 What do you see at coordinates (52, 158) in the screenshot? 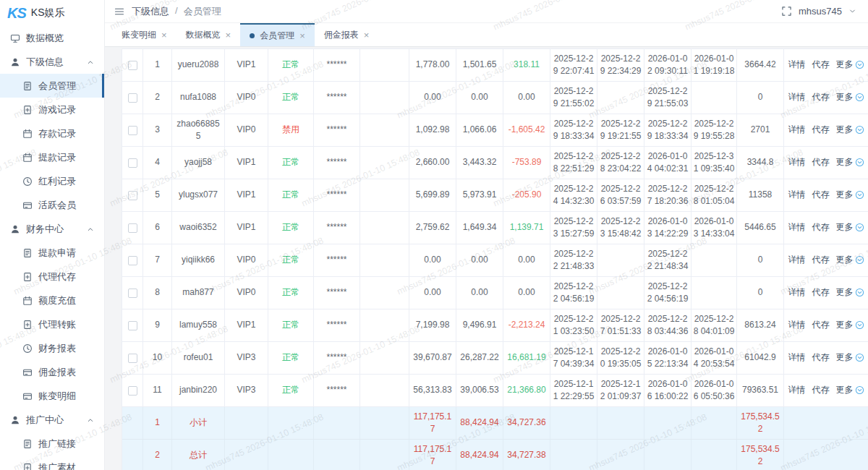
I see `sidebar-item-提款记录: 提款记录` at bounding box center [52, 158].